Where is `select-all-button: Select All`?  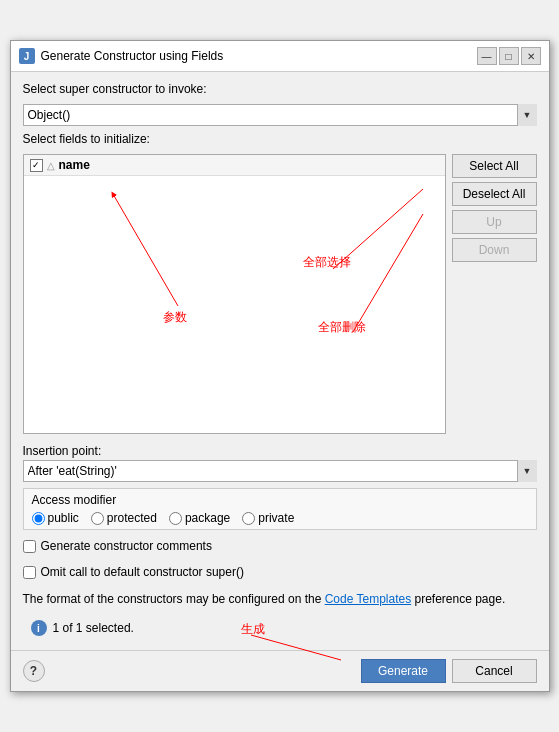
select-all-button: Select All is located at coordinates (494, 166).